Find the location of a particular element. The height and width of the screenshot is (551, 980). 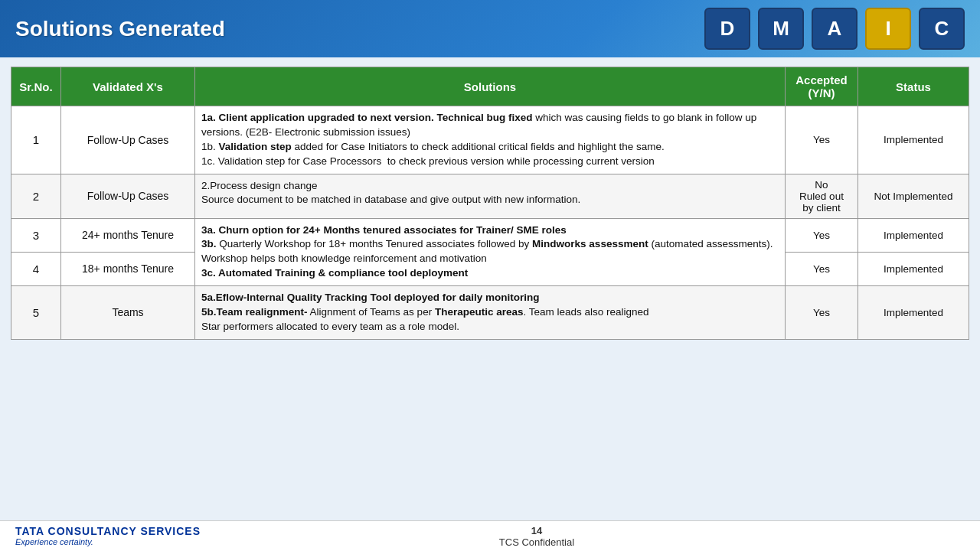

accepted-4: Yes is located at coordinates (822, 269).